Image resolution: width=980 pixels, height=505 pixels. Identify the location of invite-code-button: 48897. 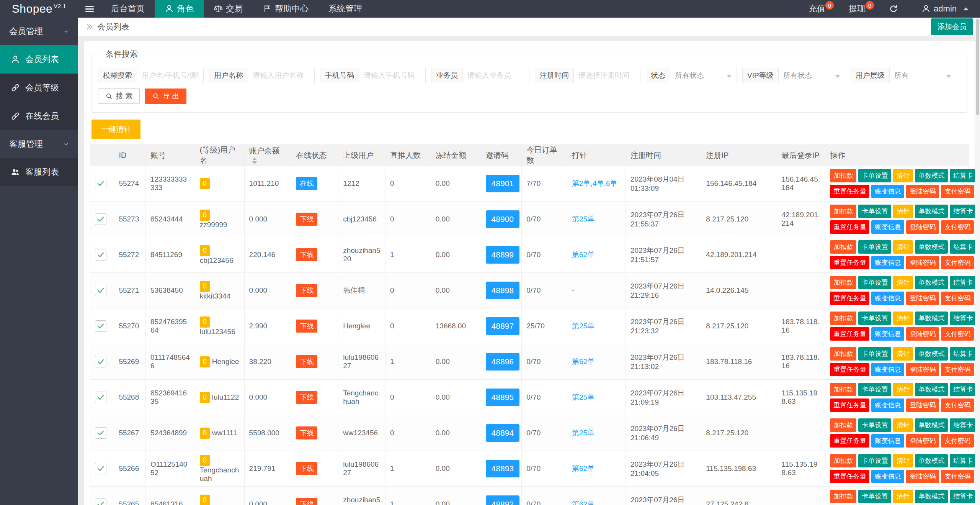
(503, 326).